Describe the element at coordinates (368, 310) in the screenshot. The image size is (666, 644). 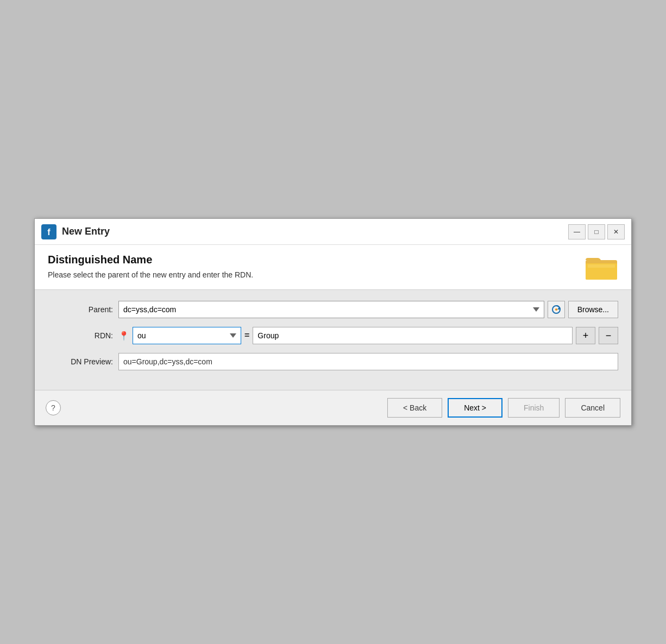
I see `parent-select-wrapper: dc=yss,dc=com Browse...` at that location.